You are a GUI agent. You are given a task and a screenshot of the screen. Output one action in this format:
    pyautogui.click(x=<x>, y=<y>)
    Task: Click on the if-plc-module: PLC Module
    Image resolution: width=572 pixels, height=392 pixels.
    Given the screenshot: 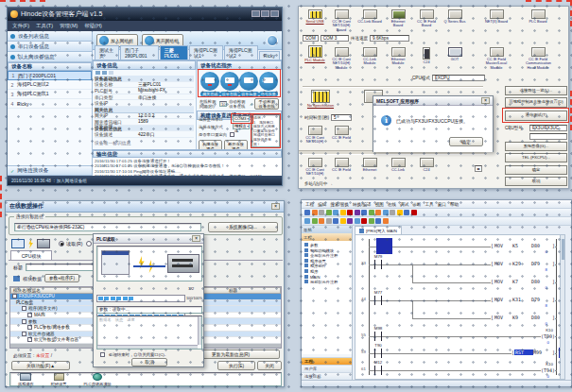 What is the action you would take?
    pyautogui.click(x=315, y=54)
    